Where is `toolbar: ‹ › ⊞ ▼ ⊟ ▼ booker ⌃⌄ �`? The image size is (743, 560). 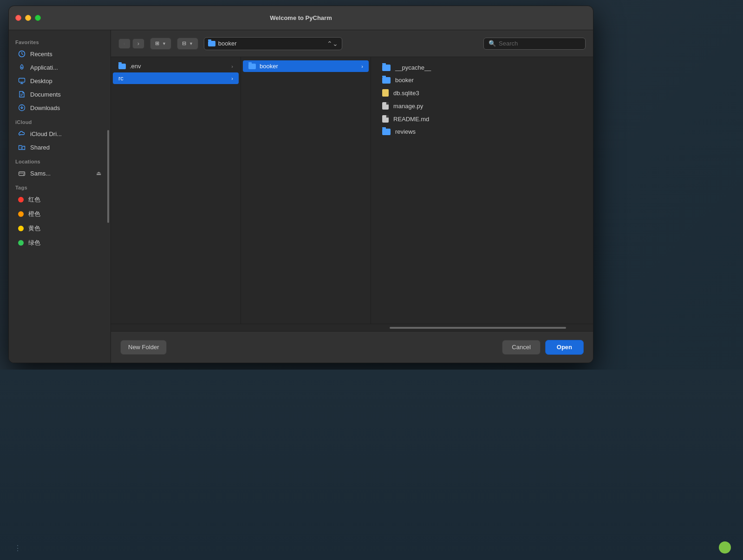 toolbar: ‹ › ⊞ ▼ ⊟ ▼ booker ⌃⌄ � is located at coordinates (352, 44).